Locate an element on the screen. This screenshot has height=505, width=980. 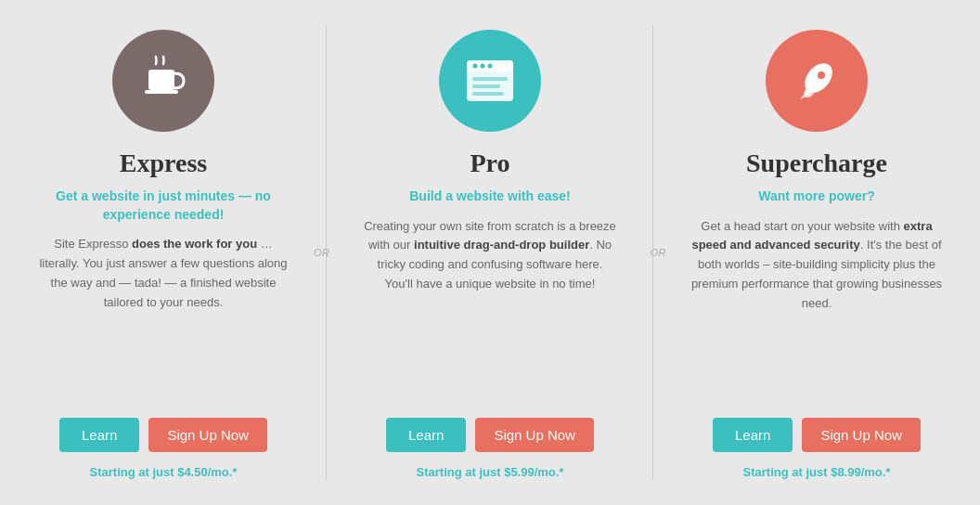
pro-tagline: Build a website with ease! is located at coordinates (490, 197).